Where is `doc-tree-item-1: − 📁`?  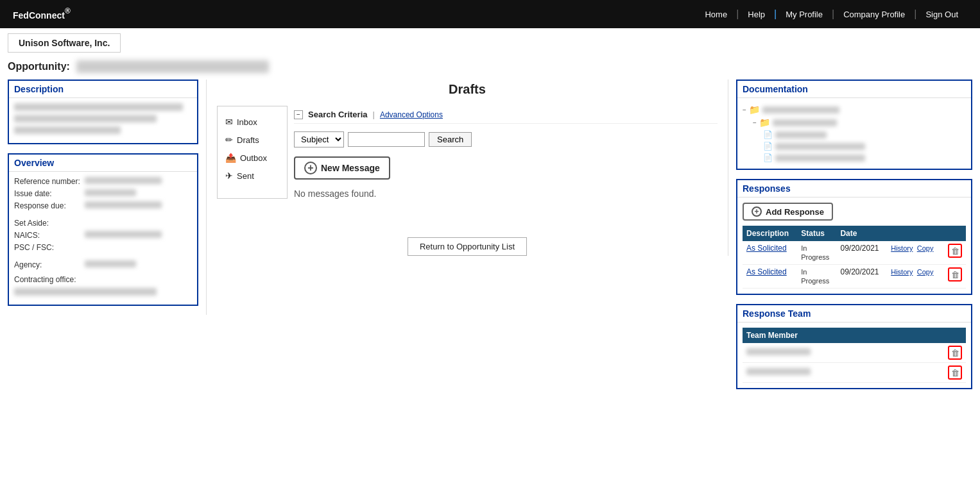
doc-tree-item-1: − 📁 is located at coordinates (854, 122).